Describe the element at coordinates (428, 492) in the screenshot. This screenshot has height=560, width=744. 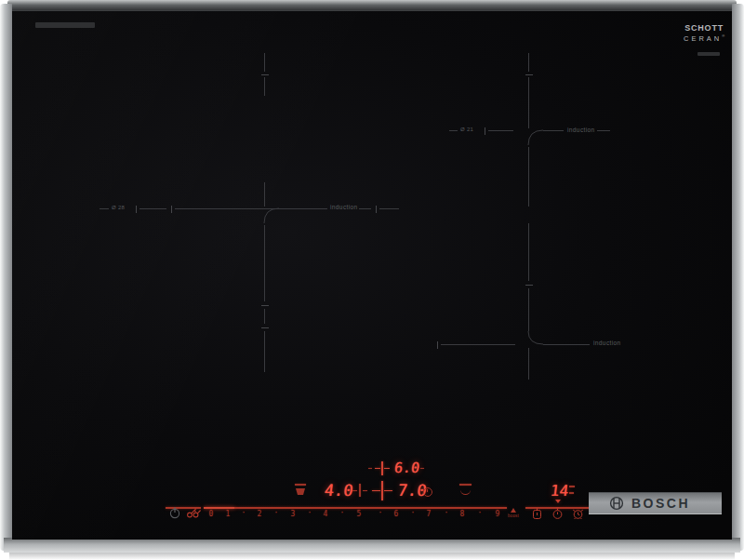
I see `zone-timer-clock-icon` at that location.